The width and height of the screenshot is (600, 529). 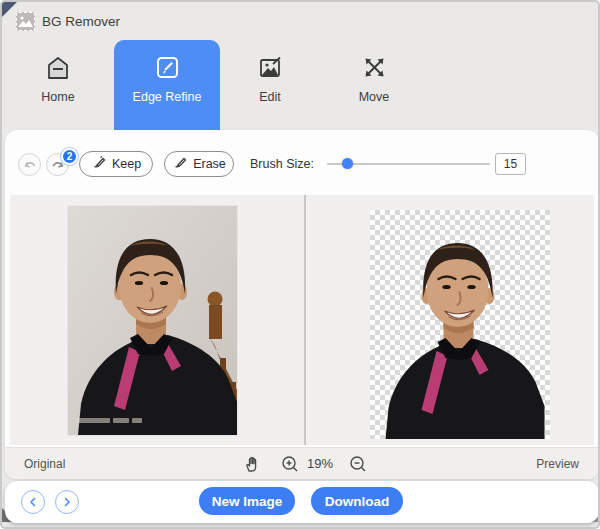 What do you see at coordinates (33, 502) in the screenshot?
I see `previous-image-button` at bounding box center [33, 502].